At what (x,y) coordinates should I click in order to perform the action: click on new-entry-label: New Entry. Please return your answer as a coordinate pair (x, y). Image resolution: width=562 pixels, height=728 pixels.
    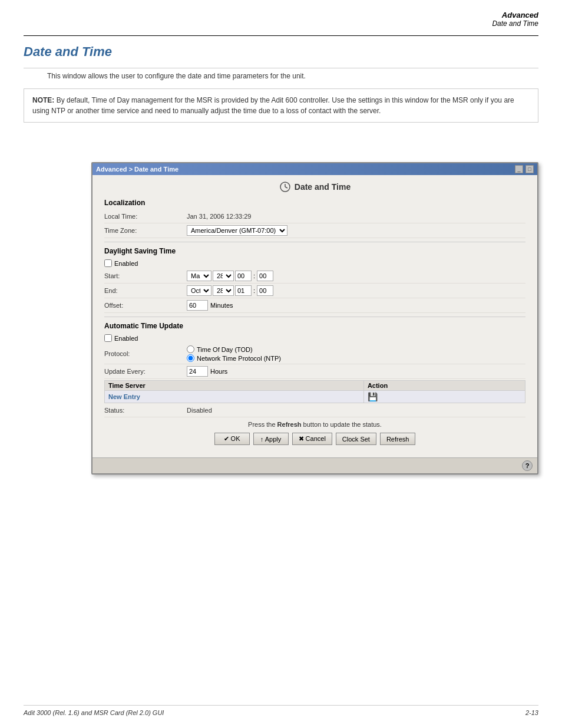
    Looking at the image, I should click on (234, 397).